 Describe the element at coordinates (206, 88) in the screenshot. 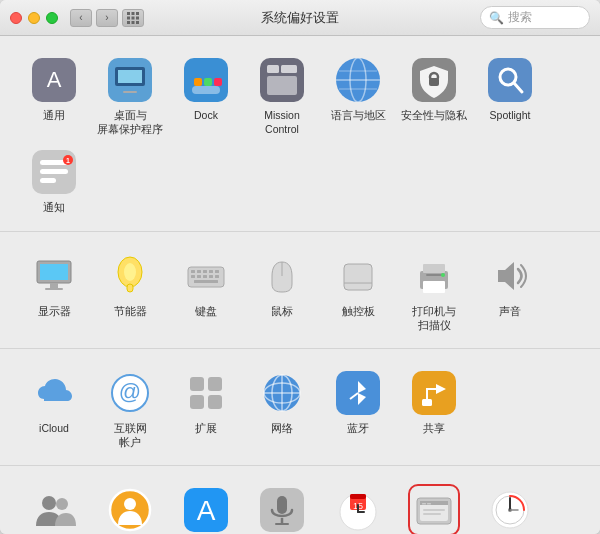

I see `pref-dock: Dock` at that location.